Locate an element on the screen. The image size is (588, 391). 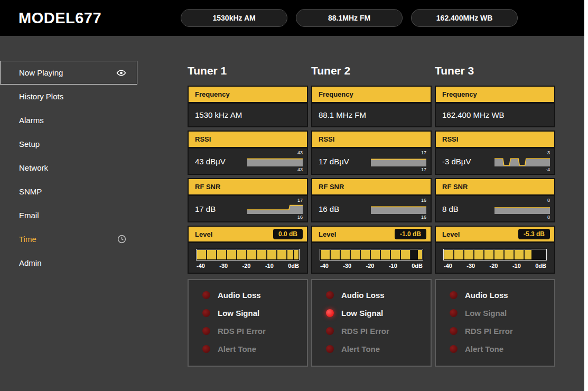
sidebar-item-label: Admin is located at coordinates (31, 263).